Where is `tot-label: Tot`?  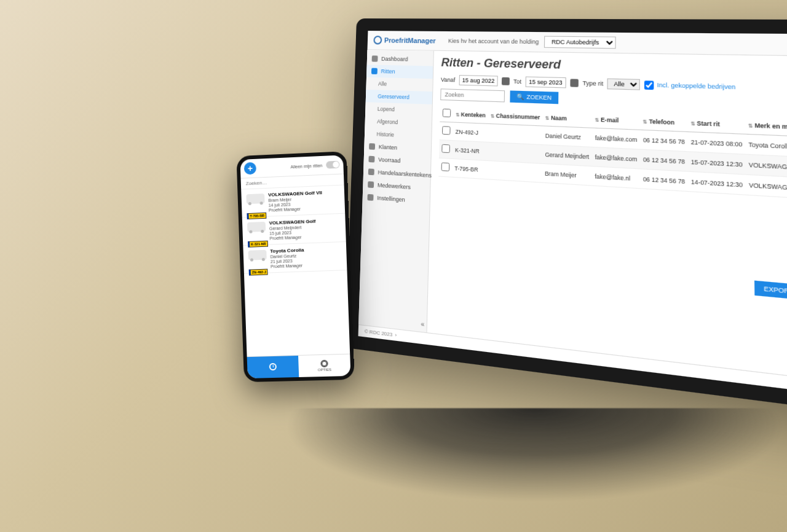
tot-label: Tot is located at coordinates (518, 81).